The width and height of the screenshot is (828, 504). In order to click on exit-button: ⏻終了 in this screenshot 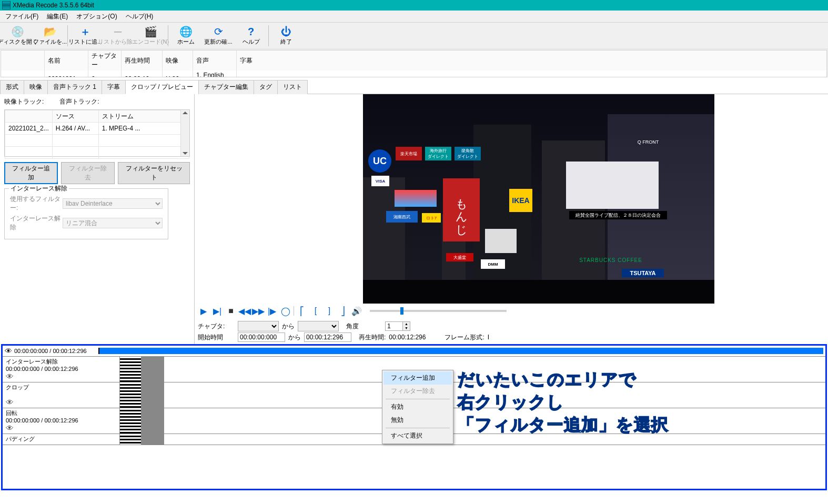, I will do `click(286, 36)`.